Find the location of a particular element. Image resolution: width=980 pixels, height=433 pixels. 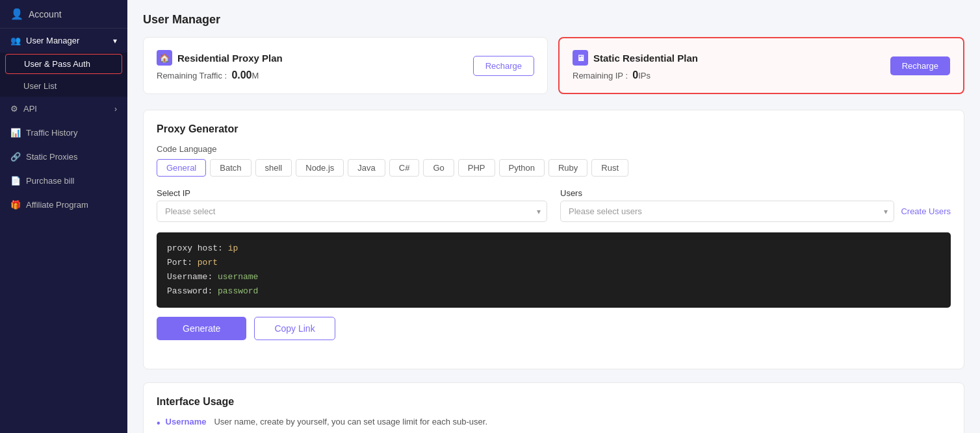

static-plan-card: 🖥 Static Residential Plan Remaining IP :… is located at coordinates (762, 66).